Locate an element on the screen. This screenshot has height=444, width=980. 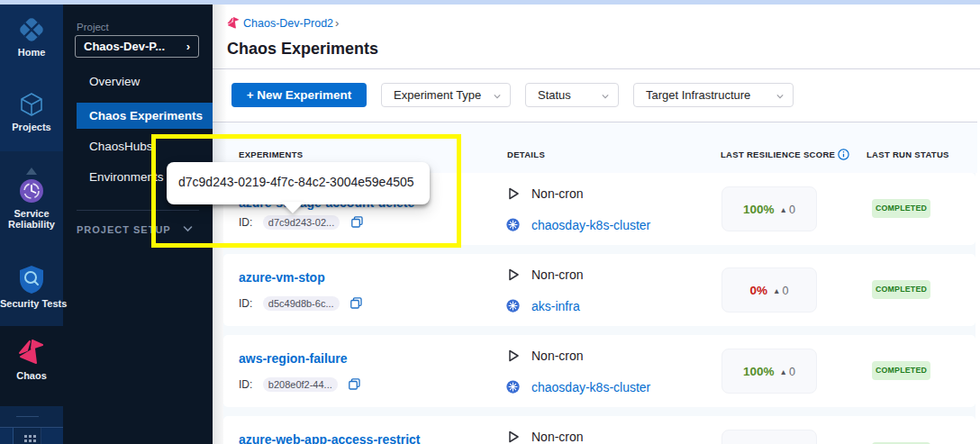
id-tooltip: d7c9d243-0219-4f7c-84c2-3004e59e4505 is located at coordinates (298, 184).